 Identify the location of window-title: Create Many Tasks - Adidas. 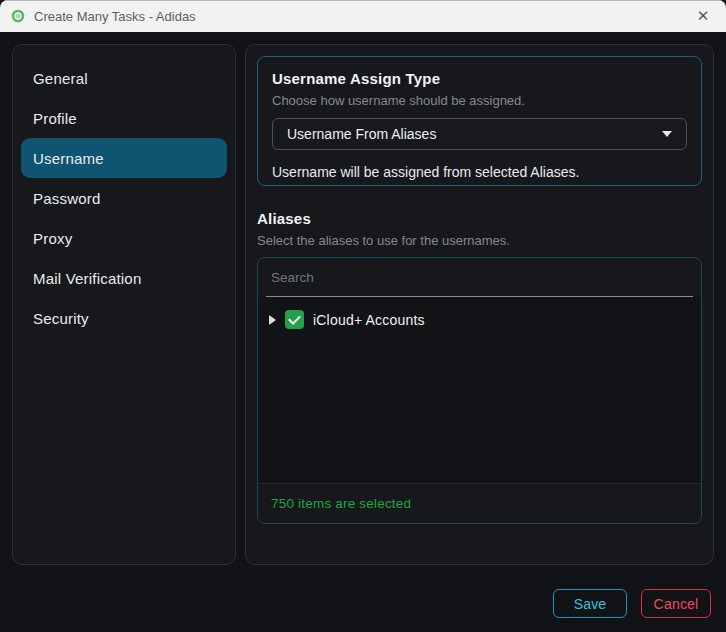
(115, 16).